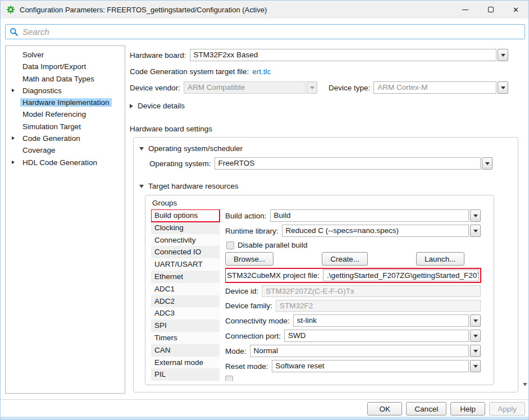 This screenshot has height=420, width=529. Describe the element at coordinates (54, 115) in the screenshot. I see `sidebar-item-label: Model Referencing` at that location.